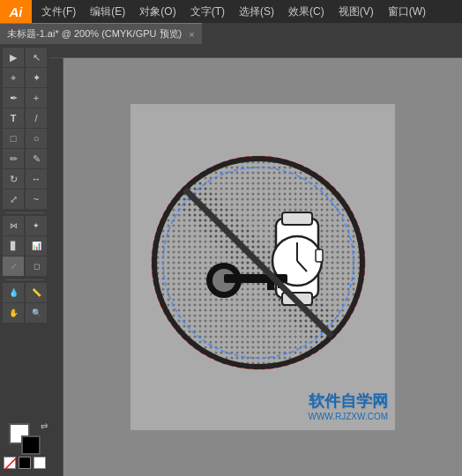 The height and width of the screenshot is (476, 462). What do you see at coordinates (36, 246) in the screenshot?
I see `bar-chart-tool: 📊` at bounding box center [36, 246].